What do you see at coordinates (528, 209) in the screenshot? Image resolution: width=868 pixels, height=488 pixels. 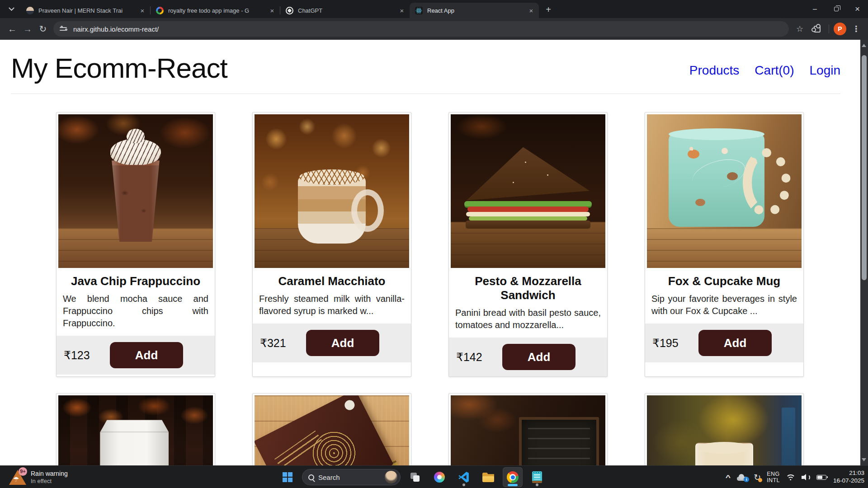 I see `sandwich-tomato-decor` at bounding box center [528, 209].